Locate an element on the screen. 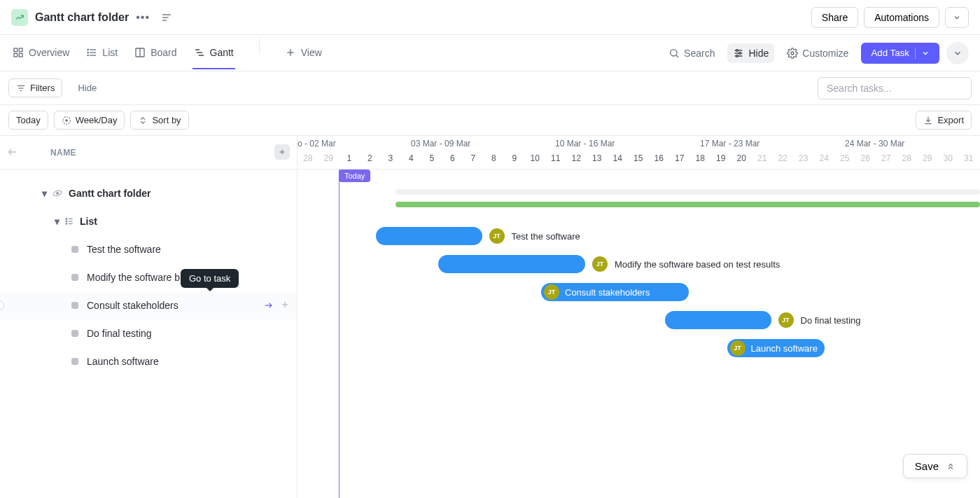  page-title: Gantt chart folder is located at coordinates (82, 18).